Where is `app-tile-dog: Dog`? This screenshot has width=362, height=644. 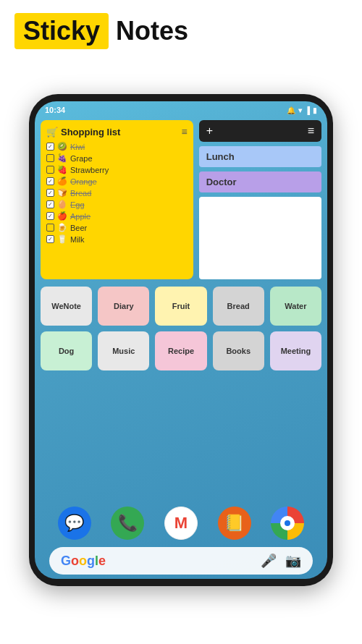 app-tile-dog: Dog is located at coordinates (67, 351).